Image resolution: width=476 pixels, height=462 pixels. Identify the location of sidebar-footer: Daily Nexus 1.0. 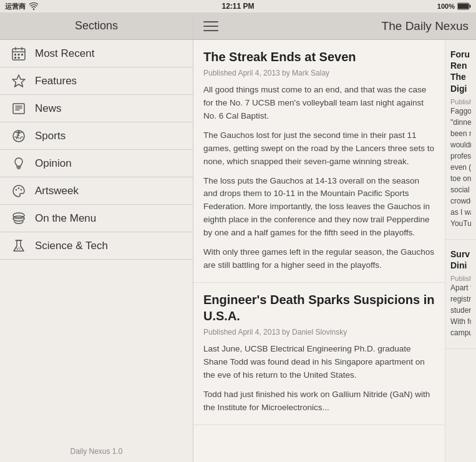
(96, 451).